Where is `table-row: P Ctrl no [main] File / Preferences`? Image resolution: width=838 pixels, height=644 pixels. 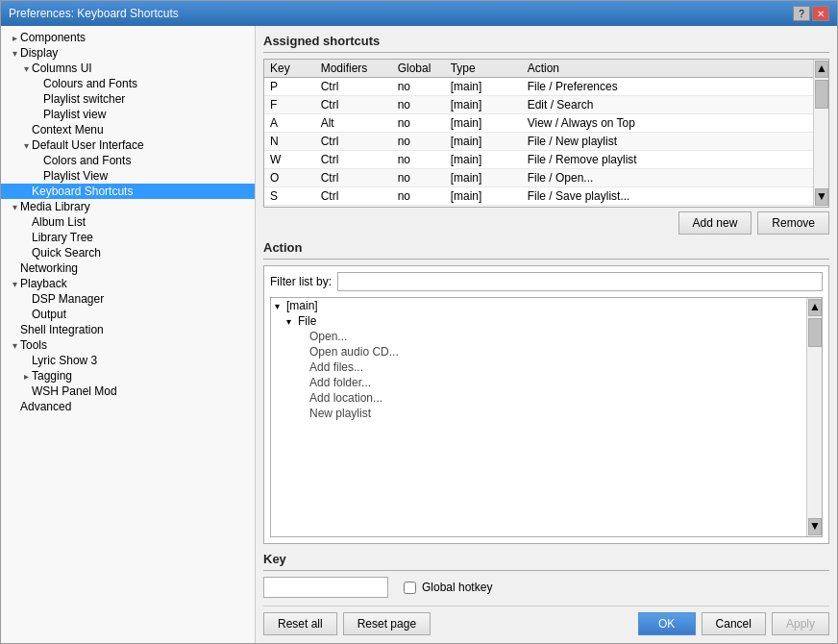 table-row: P Ctrl no [main] File / Preferences is located at coordinates (538, 87).